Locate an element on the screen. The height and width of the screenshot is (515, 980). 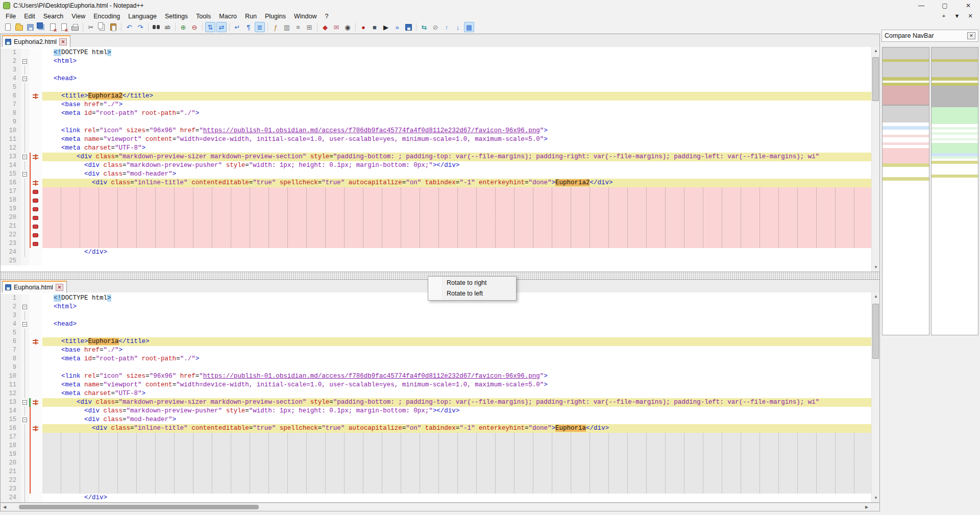
function-list-icon: ƒ is located at coordinates (276, 27).